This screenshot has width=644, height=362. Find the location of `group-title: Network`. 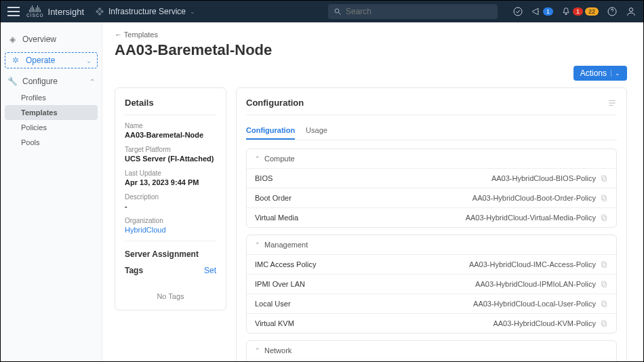

group-title: Network is located at coordinates (278, 350).